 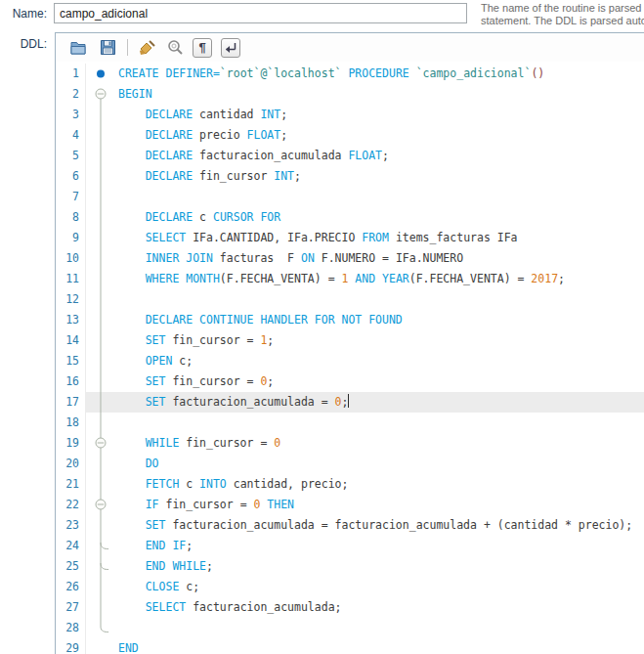 I want to click on line-number: 12, so click(x=70, y=299).